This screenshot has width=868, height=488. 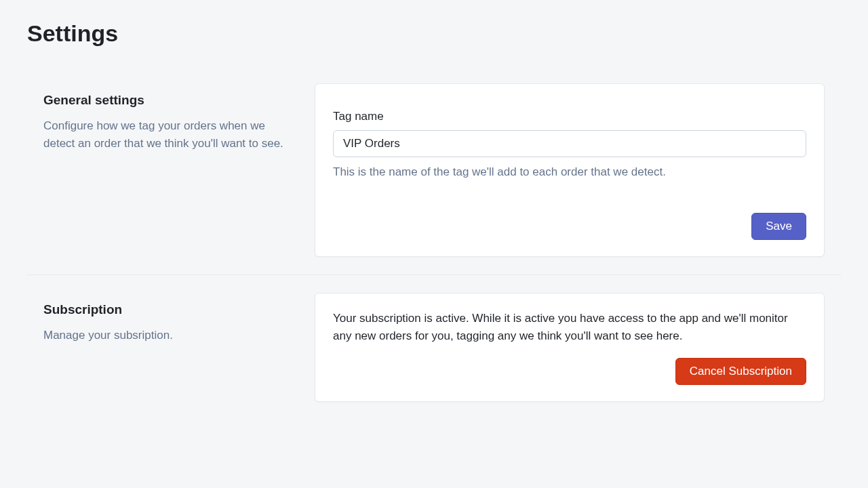 What do you see at coordinates (570, 347) in the screenshot?
I see `subscription-card: Your subscription is active. While it is…` at bounding box center [570, 347].